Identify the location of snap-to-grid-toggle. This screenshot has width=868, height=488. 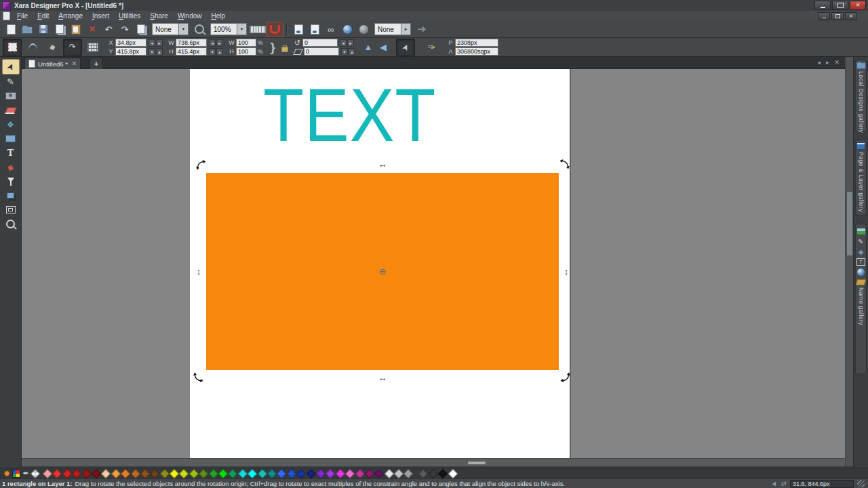
(93, 47).